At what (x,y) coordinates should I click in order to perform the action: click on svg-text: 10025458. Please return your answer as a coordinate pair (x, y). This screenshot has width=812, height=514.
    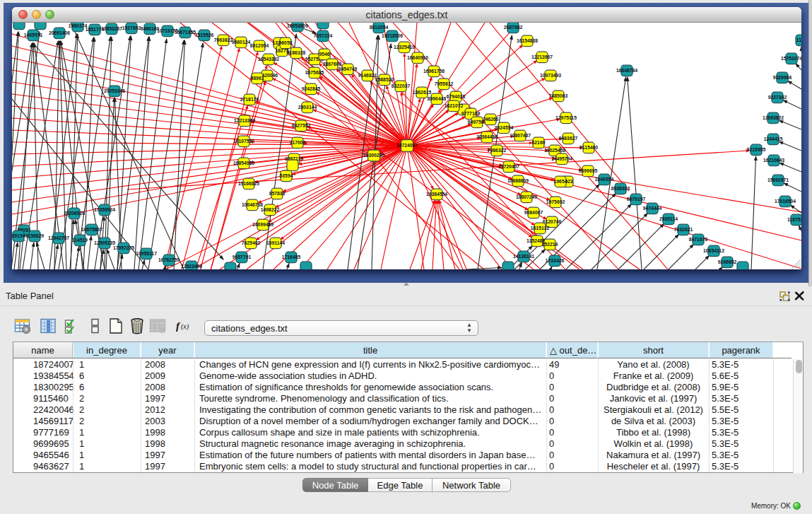
    Looking at the image, I should click on (555, 150).